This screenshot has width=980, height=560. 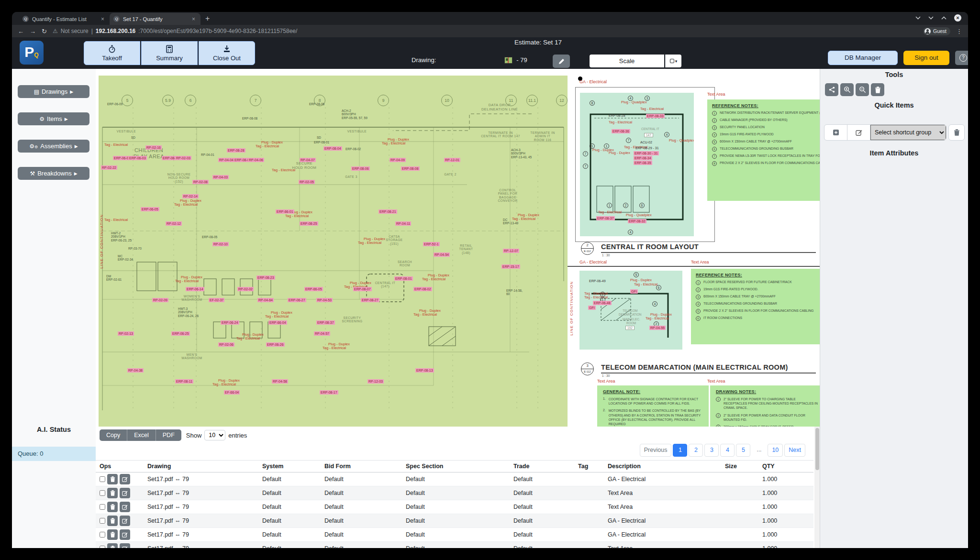 I want to click on pagination-page-4: 4, so click(x=727, y=450).